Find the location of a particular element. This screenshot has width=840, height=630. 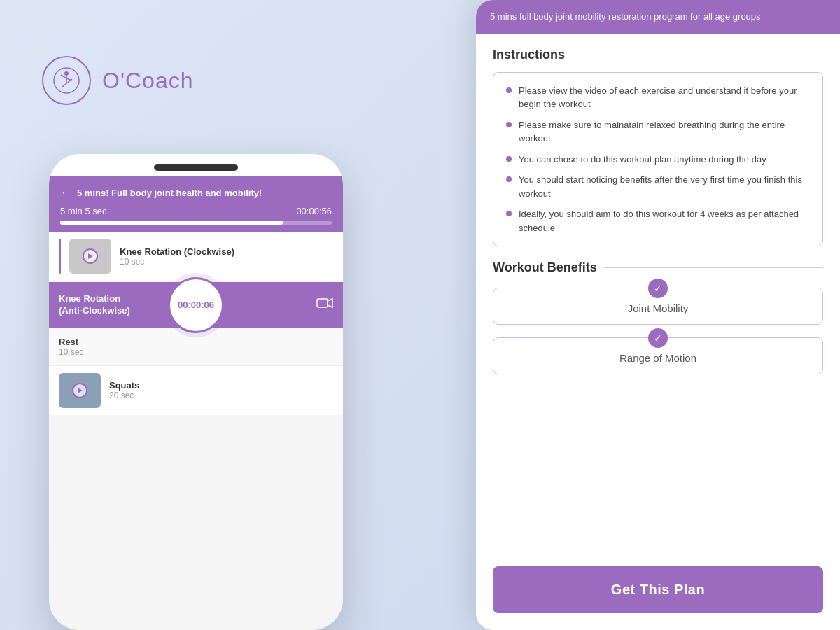

check-icon-1: ✓ is located at coordinates (658, 338).